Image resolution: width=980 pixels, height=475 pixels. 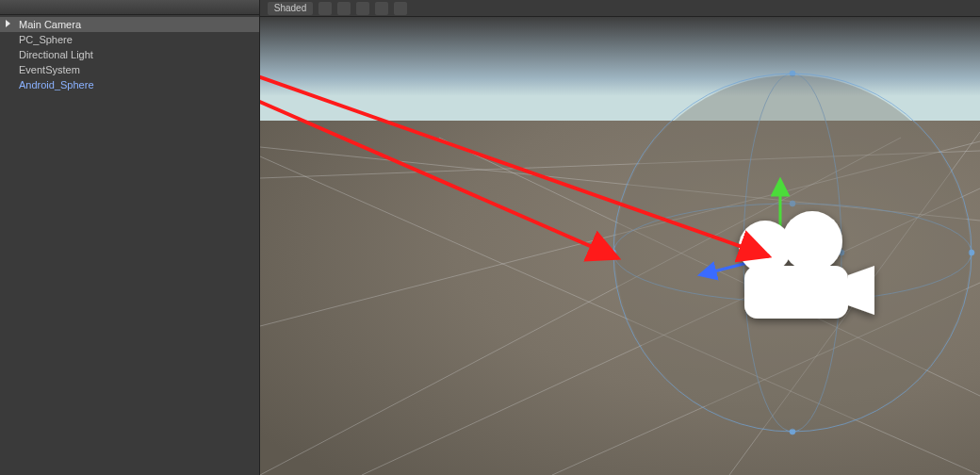 What do you see at coordinates (400, 8) in the screenshot?
I see `toolbar-gizmos-dropdown-icon` at bounding box center [400, 8].